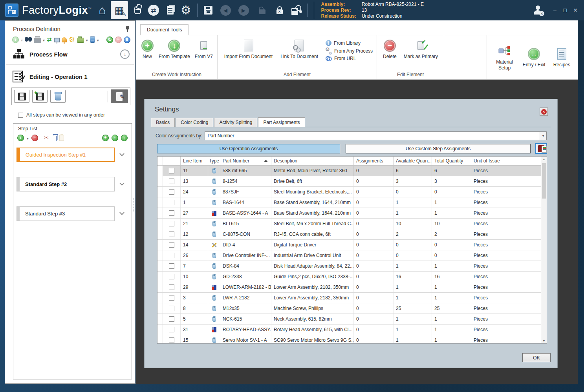 The height and width of the screenshot is (392, 584). What do you see at coordinates (115, 138) in the screenshot?
I see `move-up-icon` at bounding box center [115, 138].